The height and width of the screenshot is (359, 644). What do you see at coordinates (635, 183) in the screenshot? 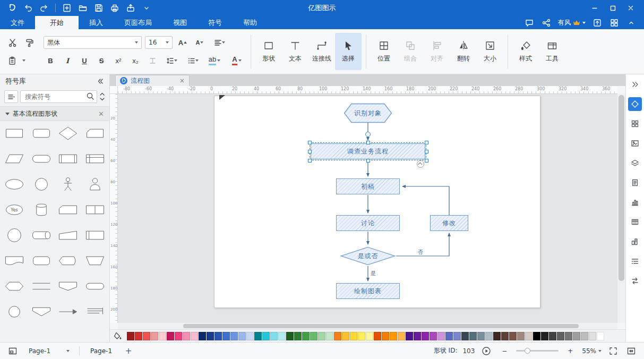
I see `note-panel-icon` at bounding box center [635, 183].